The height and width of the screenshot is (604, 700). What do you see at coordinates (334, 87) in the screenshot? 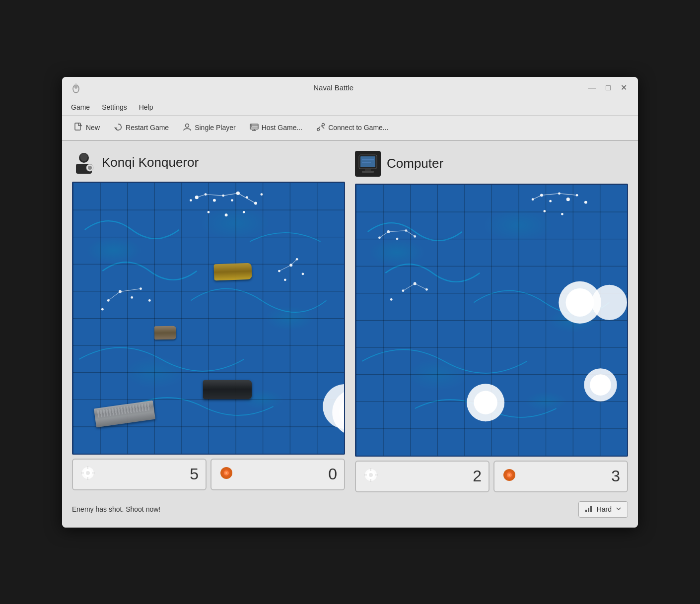
I see `window-title: Naval Battle` at bounding box center [334, 87].